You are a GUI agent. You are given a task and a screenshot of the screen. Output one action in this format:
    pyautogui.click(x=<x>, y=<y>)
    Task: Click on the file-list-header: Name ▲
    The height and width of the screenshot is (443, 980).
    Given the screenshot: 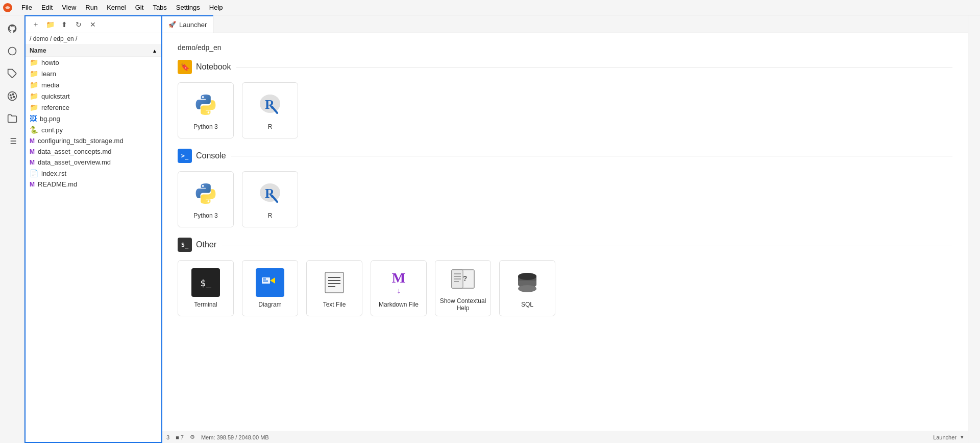 What is the action you would take?
    pyautogui.click(x=93, y=51)
    